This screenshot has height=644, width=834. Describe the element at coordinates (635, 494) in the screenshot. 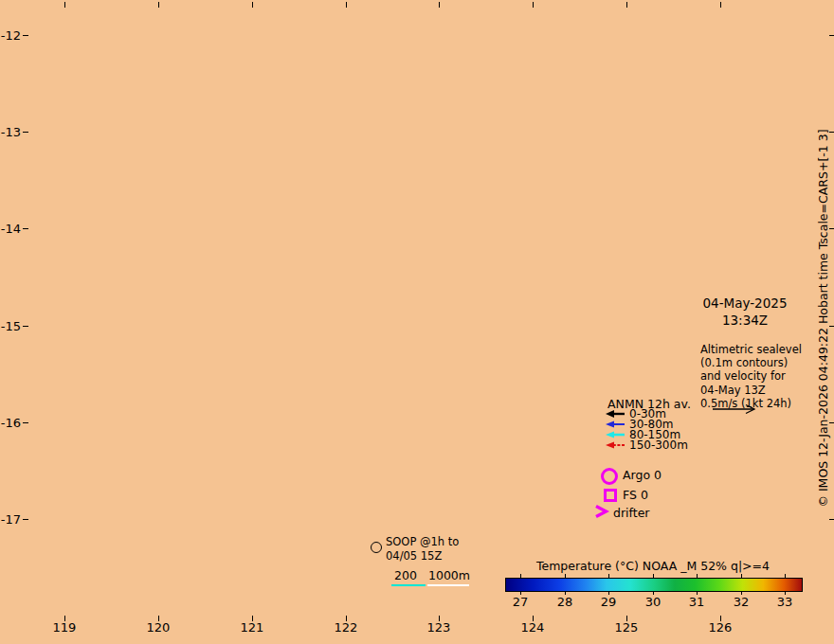

I see `fs-label: FS 0` at that location.